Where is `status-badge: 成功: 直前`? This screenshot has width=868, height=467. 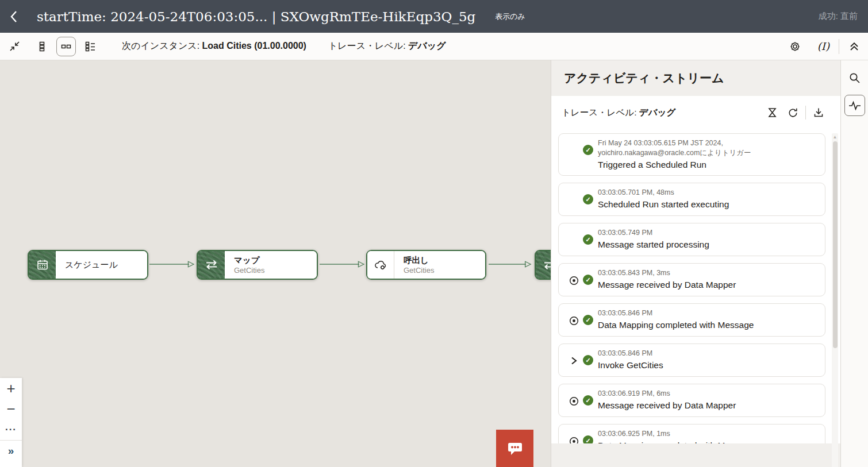
status-badge: 成功: 直前 is located at coordinates (839, 16).